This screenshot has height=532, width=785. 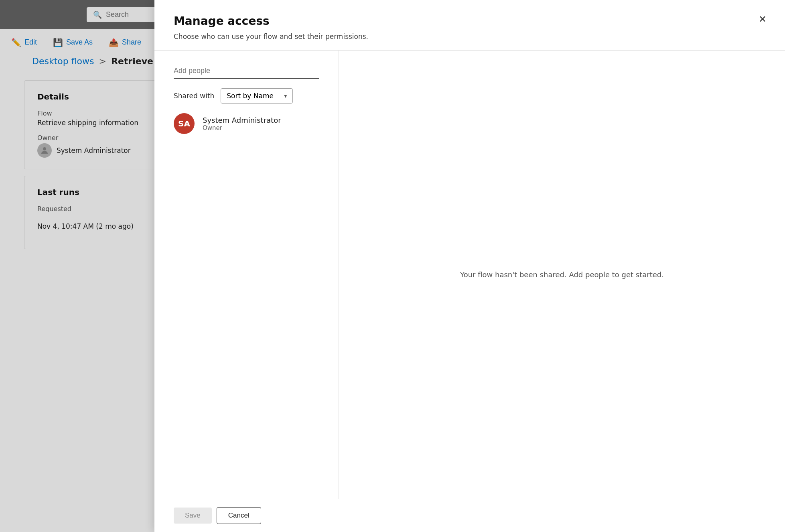 What do you see at coordinates (470, 37) in the screenshot?
I see `modal-subtitle: Choose who can use your flow and set the…` at bounding box center [470, 37].